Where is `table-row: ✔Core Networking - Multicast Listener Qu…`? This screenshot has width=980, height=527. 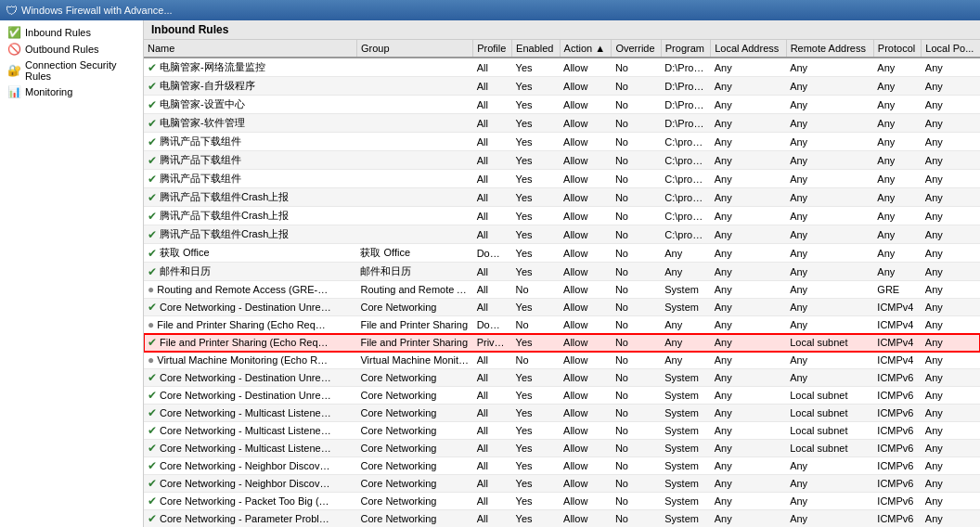
table-row: ✔Core Networking - Multicast Listener Qu… is located at coordinates (562, 414).